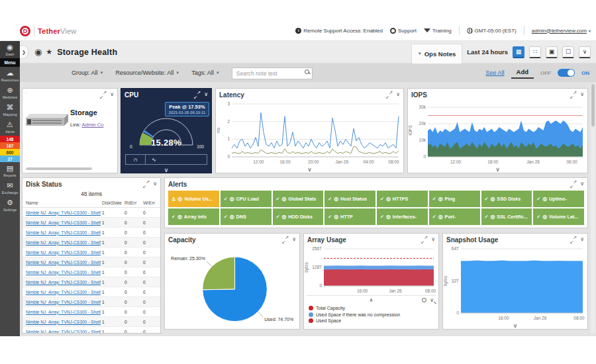  I want to click on fullscreen-button: ☐, so click(568, 52).